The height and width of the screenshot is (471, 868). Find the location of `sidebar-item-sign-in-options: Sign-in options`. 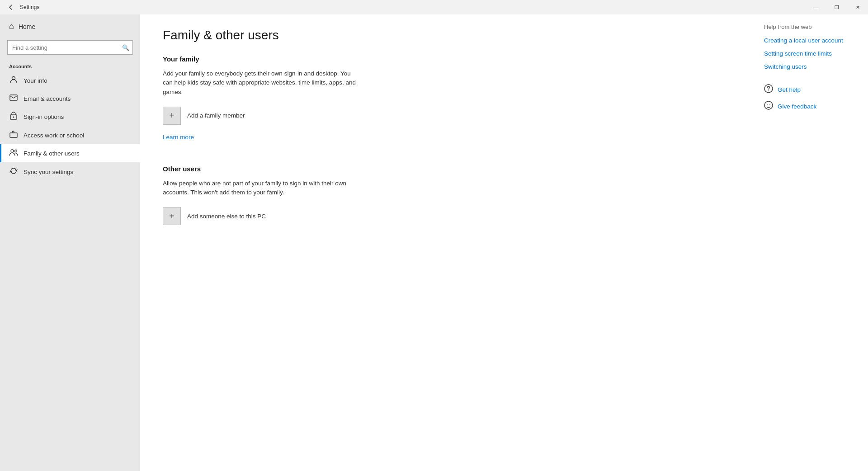

sidebar-item-sign-in-options: Sign-in options is located at coordinates (70, 117).